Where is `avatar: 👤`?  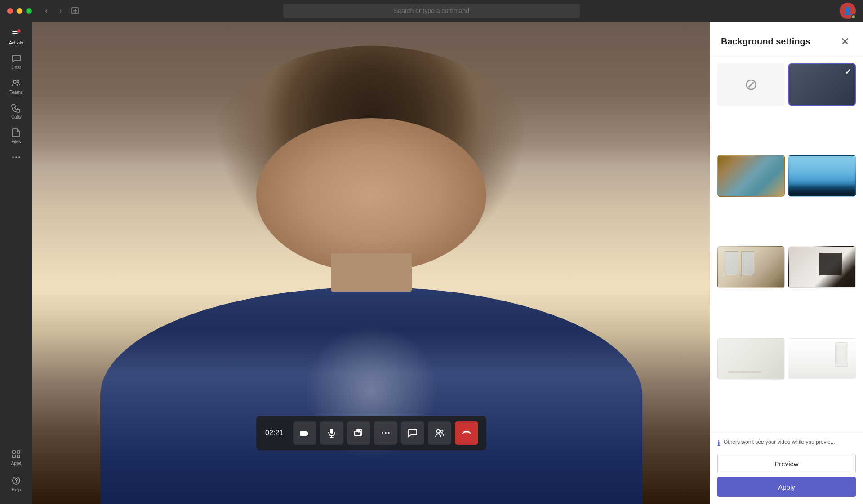
avatar: 👤 is located at coordinates (848, 11).